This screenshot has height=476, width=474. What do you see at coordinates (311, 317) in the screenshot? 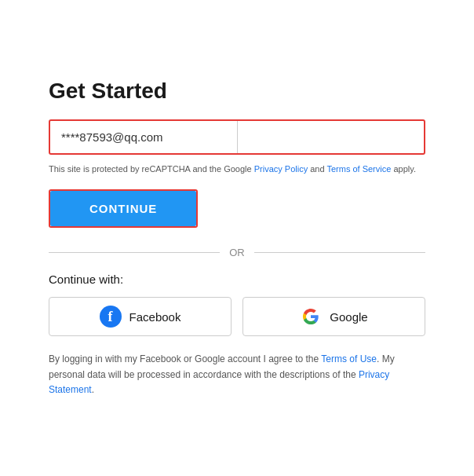
I see `google-icon` at bounding box center [311, 317].